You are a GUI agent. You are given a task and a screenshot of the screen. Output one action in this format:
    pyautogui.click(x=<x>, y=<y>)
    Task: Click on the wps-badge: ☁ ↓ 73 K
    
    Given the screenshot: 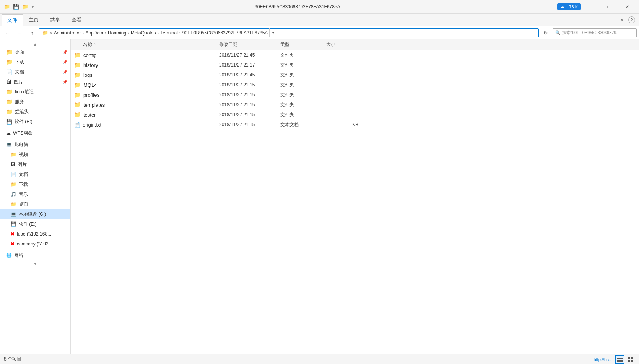 What is the action you would take?
    pyautogui.click(x=569, y=7)
    